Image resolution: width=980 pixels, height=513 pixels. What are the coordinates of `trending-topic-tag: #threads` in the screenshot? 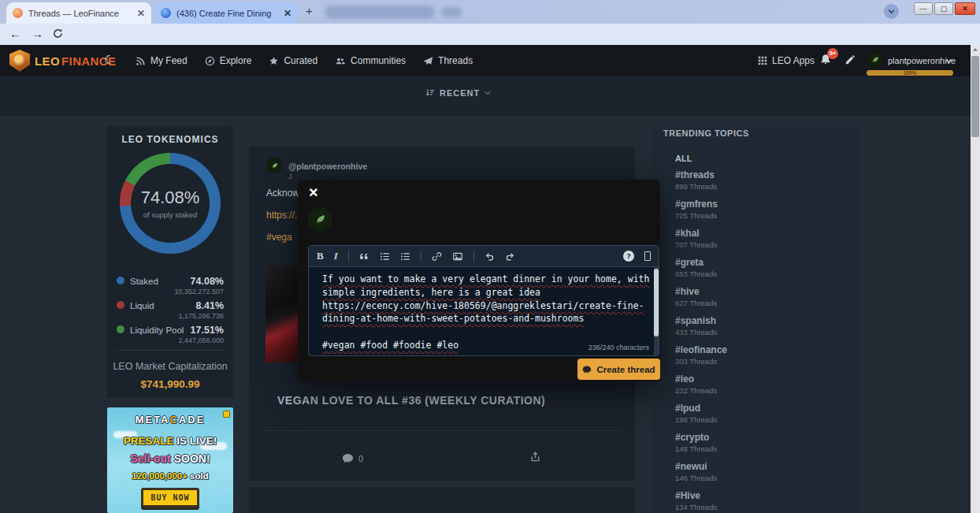 It's located at (762, 175).